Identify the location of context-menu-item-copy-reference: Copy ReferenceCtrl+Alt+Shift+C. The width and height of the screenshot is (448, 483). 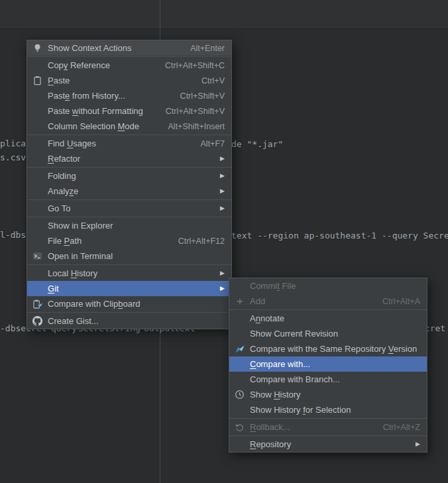
(129, 65).